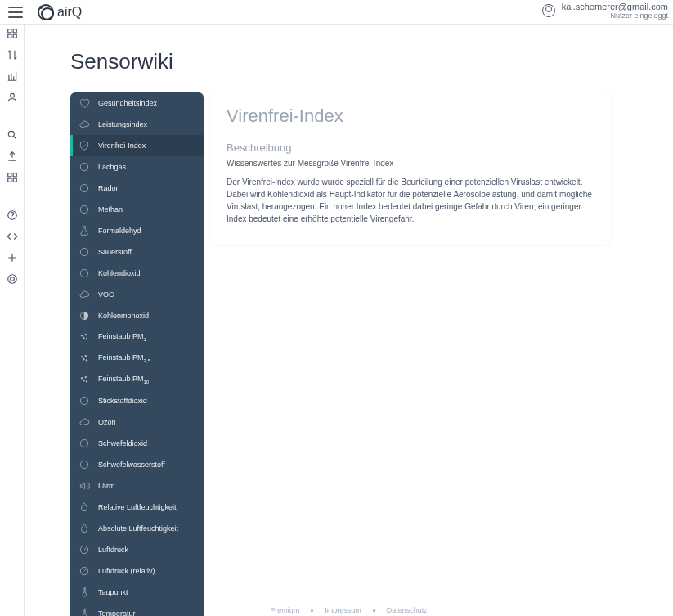 This screenshot has height=616, width=673. What do you see at coordinates (137, 443) in the screenshot?
I see `sidebar-item-schwefeldioxid: Schwefeldioxid` at bounding box center [137, 443].